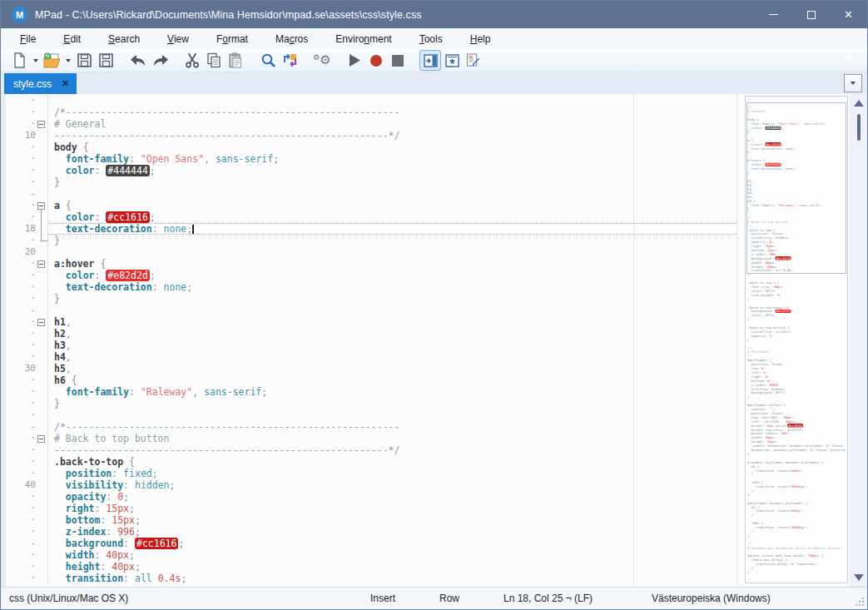 Image resolution: width=868 pixels, height=610 pixels. Describe the element at coordinates (811, 15) in the screenshot. I see `maximize-button` at that location.